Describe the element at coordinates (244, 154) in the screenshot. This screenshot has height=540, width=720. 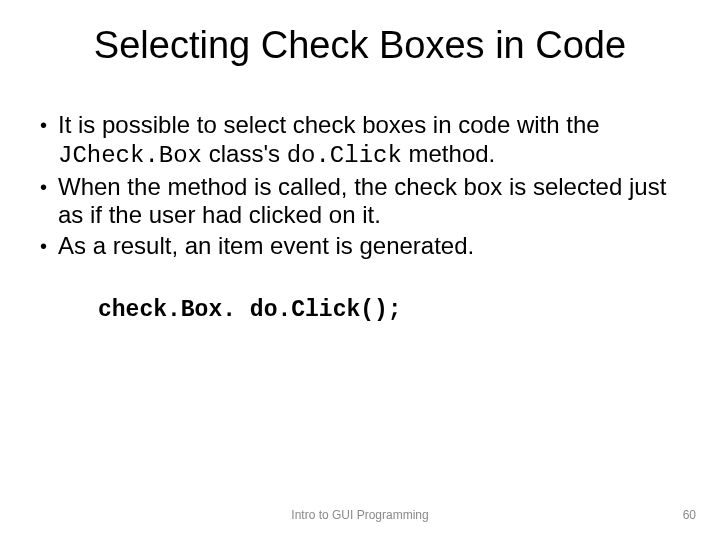
I see `bullet-mid: class's` at that location.